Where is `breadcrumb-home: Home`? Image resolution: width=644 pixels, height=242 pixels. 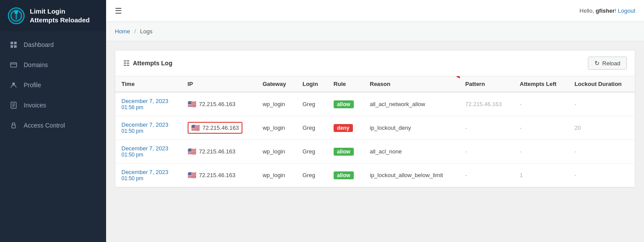
breadcrumb-home: Home is located at coordinates (123, 32).